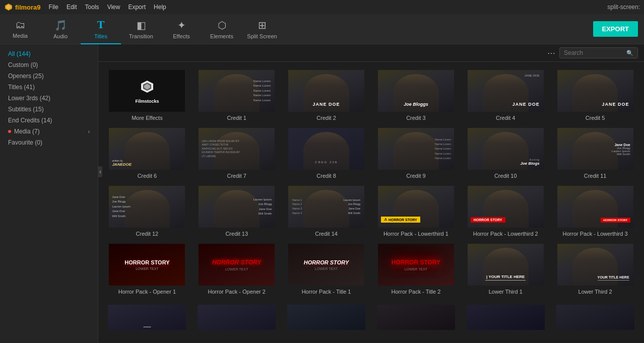  I want to click on item-label: Credit 3, so click(416, 118).